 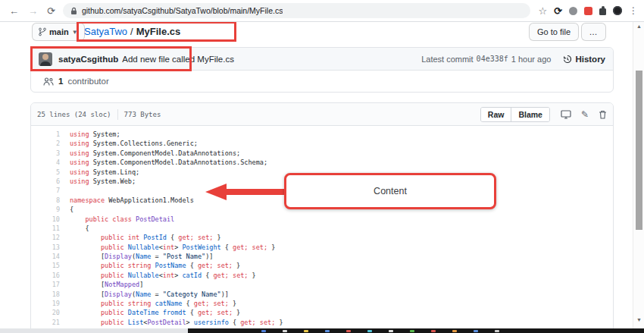 What do you see at coordinates (33, 11) in the screenshot?
I see `forward-icon: →` at bounding box center [33, 11].